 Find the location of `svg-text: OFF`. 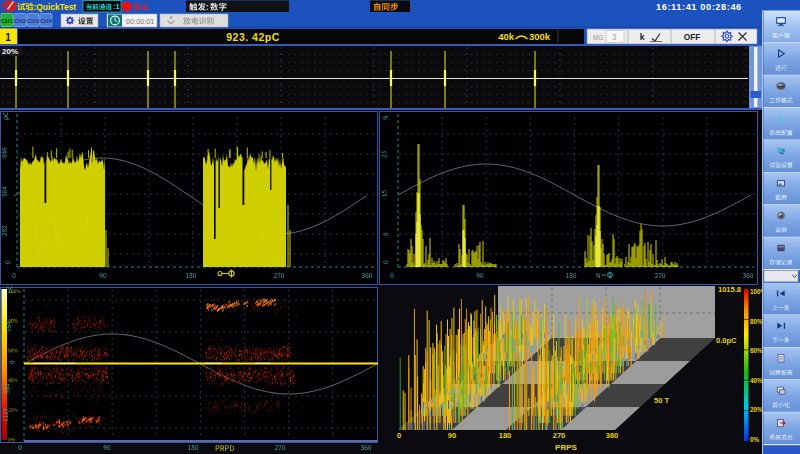

svg-text: OFF is located at coordinates (692, 37).